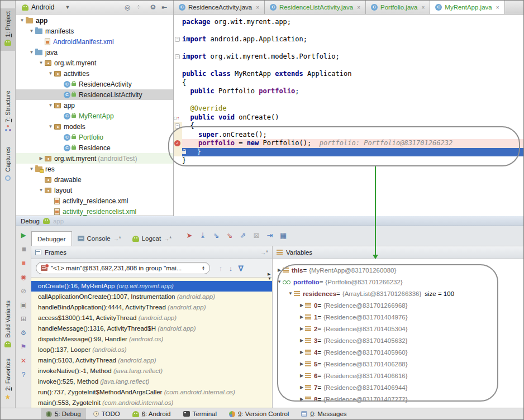 This screenshot has width=524, height=420. What do you see at coordinates (398, 352) in the screenshot?
I see `variable-row-4: ▶4 = {Residence@831701405960}` at bounding box center [398, 352].